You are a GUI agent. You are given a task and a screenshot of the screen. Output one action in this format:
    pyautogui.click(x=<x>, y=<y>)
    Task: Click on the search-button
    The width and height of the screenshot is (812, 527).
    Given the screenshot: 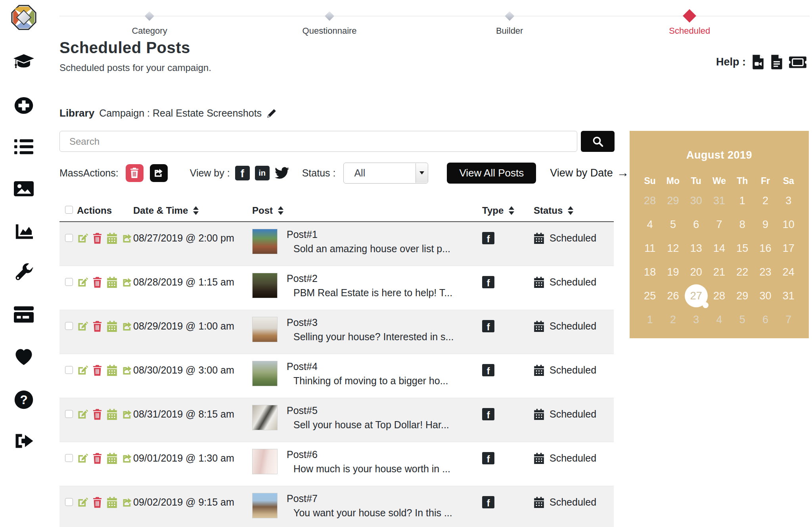 What is the action you would take?
    pyautogui.click(x=598, y=141)
    